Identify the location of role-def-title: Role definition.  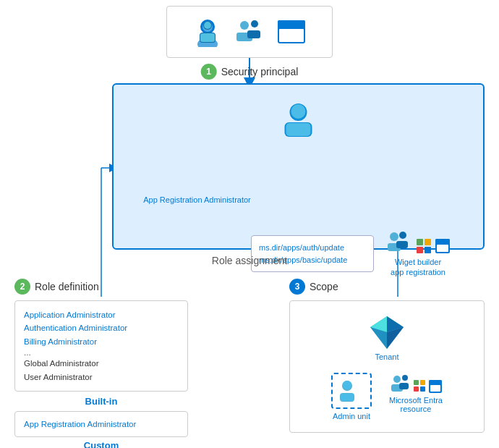
(67, 287).